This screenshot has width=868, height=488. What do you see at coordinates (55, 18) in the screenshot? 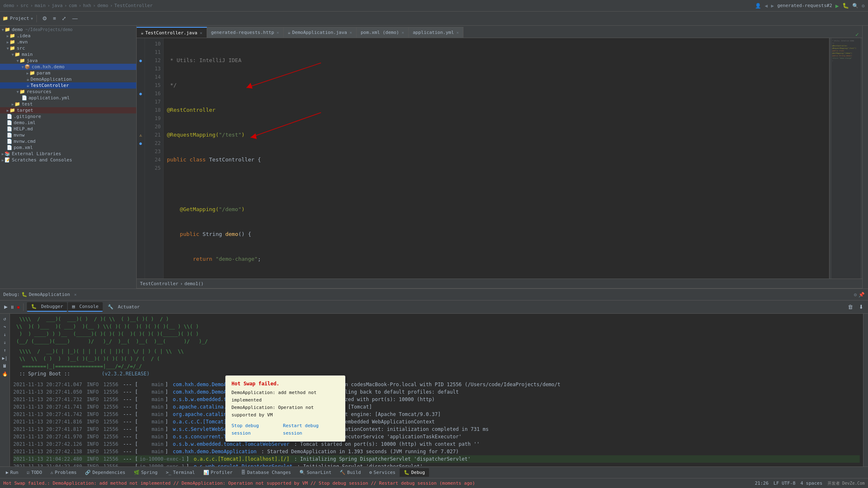
I see `layout-btn: ≡` at bounding box center [55, 18].